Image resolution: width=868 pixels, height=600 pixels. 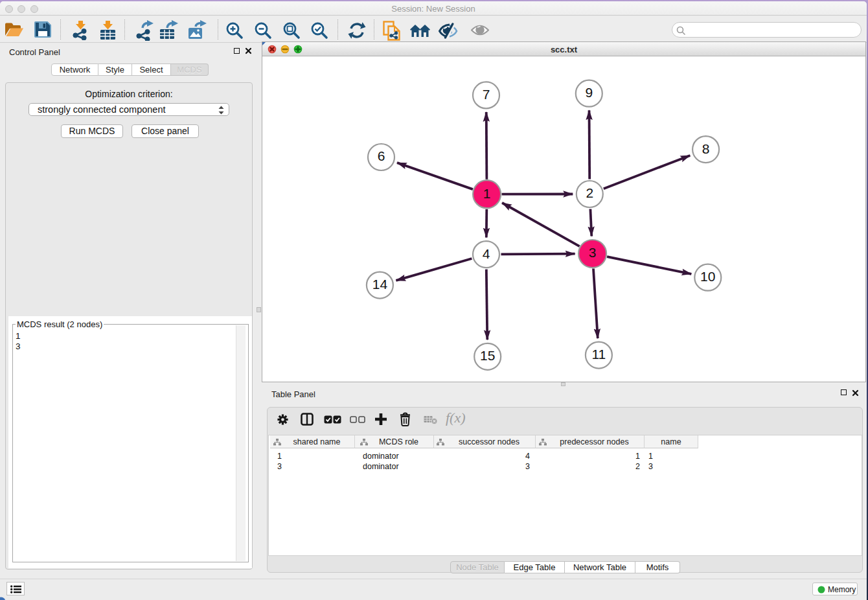 I want to click on svg-text: 1, so click(x=487, y=193).